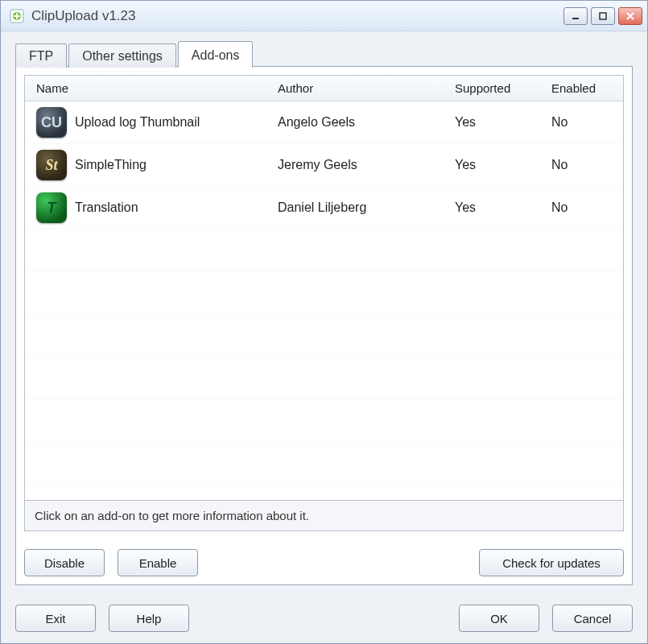  I want to click on list-item: T Translation Daniel Liljeberg Yes No, so click(324, 208).